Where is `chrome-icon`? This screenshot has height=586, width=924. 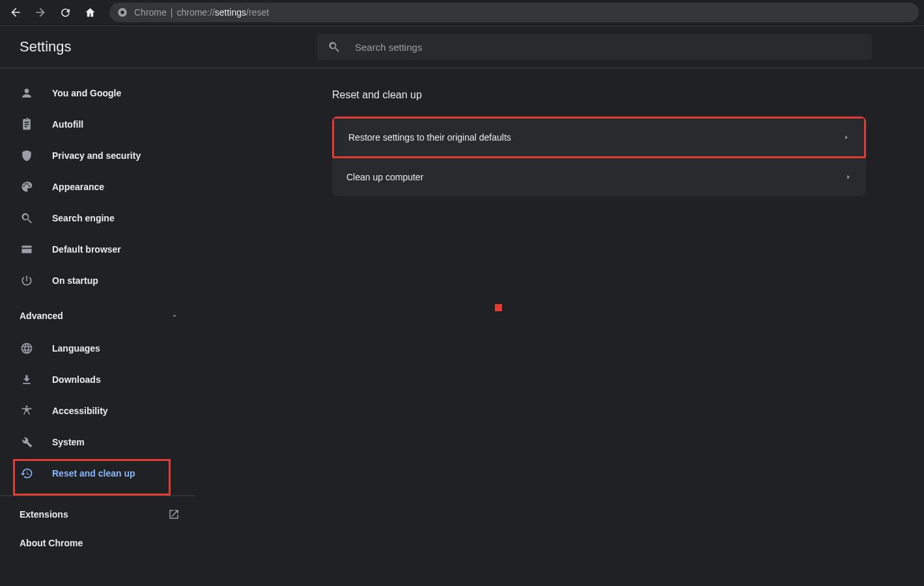 chrome-icon is located at coordinates (122, 12).